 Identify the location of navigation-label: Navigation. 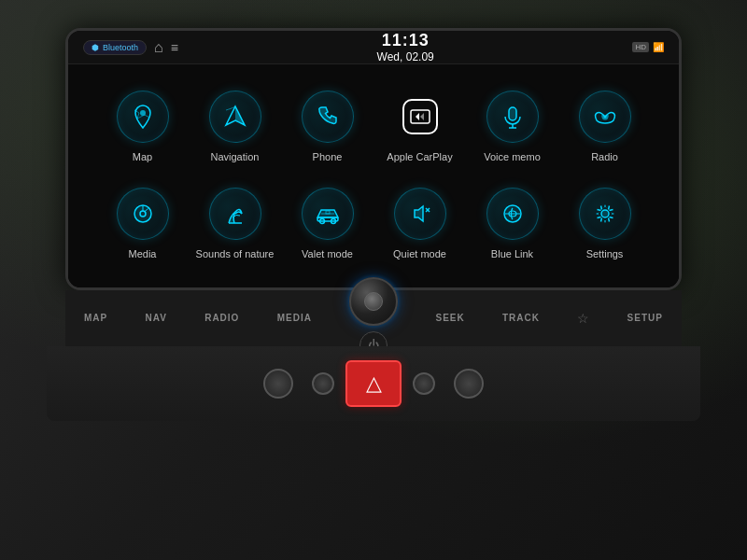
(235, 157).